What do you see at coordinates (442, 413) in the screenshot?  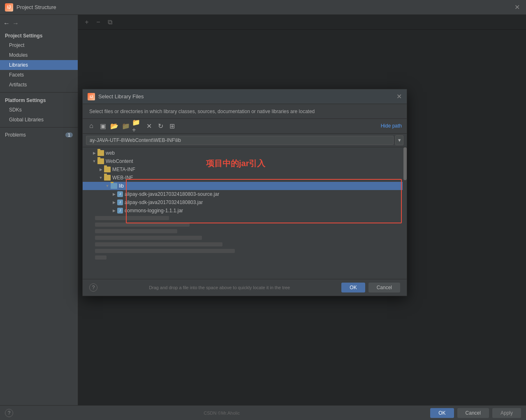 I see `ok-button: OK` at bounding box center [442, 413].